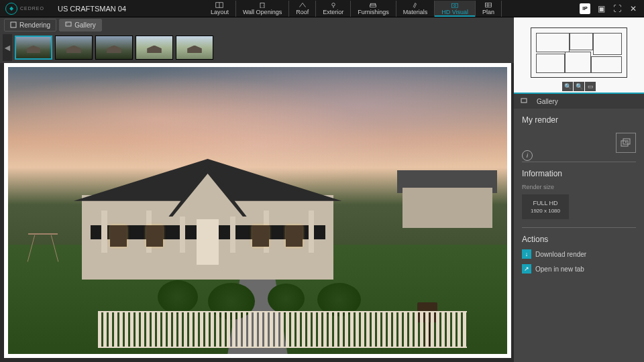 This screenshot has height=362, width=644. I want to click on gallery-stack-icon, so click(626, 143).